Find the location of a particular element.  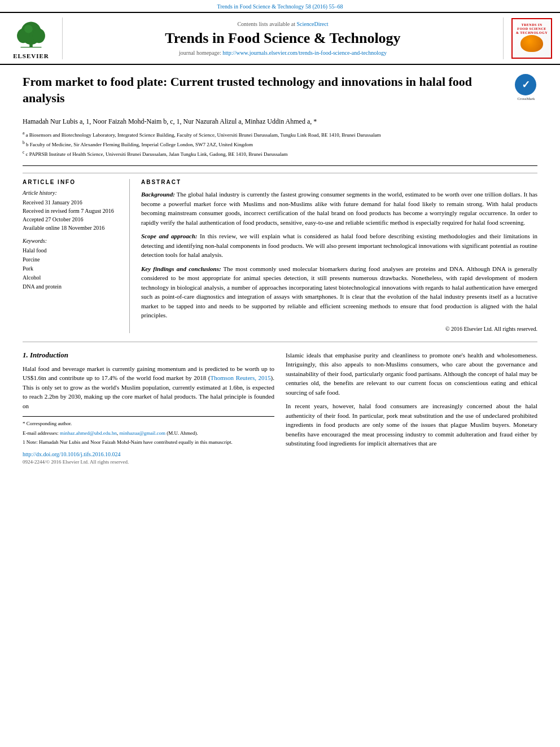

received-date: Received 31 January 2016 is located at coordinates (72, 202).